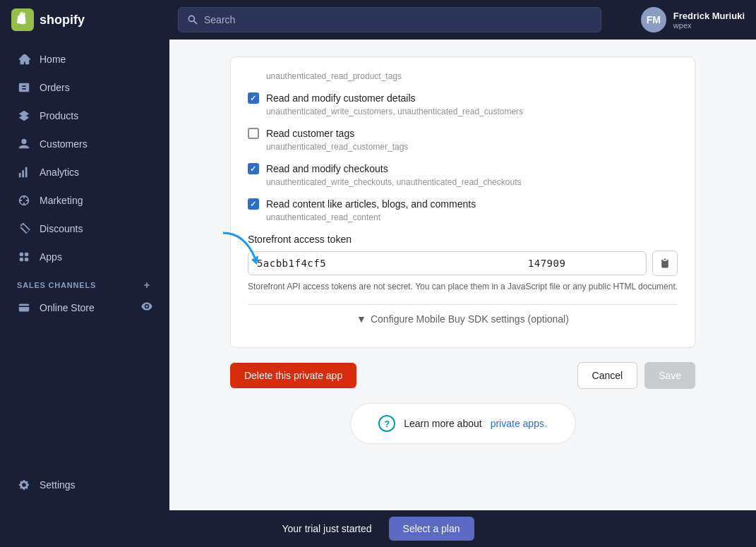 This screenshot has height=547, width=756. I want to click on sidebar-item-home-label: Home, so click(52, 59).